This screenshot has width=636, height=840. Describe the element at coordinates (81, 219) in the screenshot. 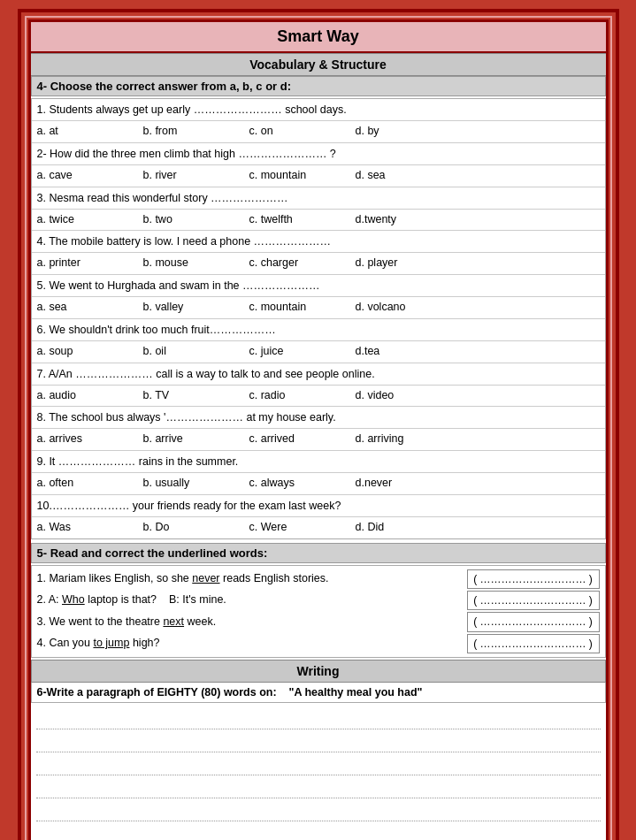

I see `q3-opt-a: a. twice` at that location.